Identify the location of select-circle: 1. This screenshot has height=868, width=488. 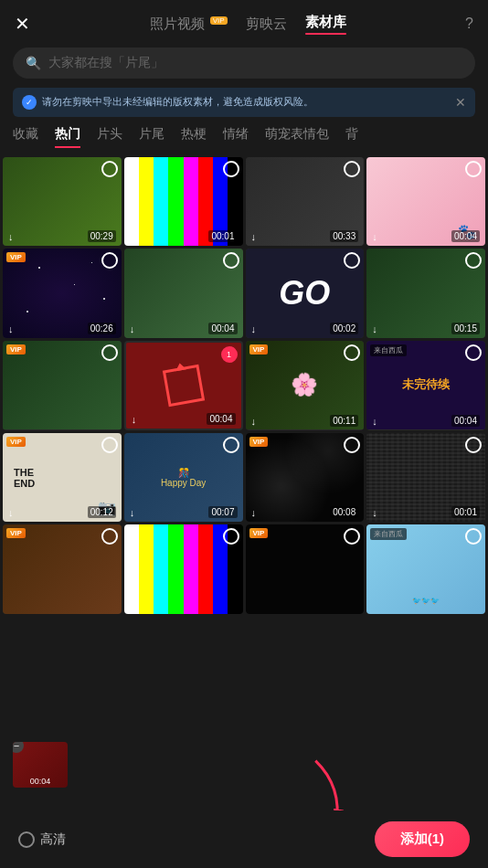
(229, 355).